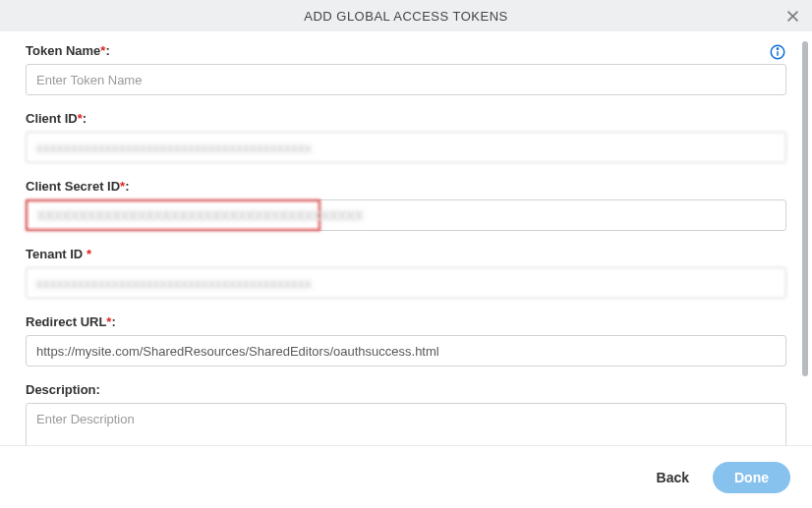 This screenshot has width=812, height=508. Describe the element at coordinates (805, 208) in the screenshot. I see `scrollbar-thumb` at that location.